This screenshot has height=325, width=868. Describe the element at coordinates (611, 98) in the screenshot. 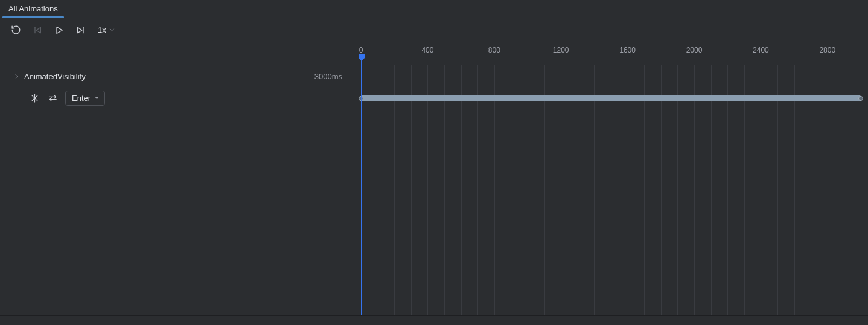

I see `animation-bar` at that location.